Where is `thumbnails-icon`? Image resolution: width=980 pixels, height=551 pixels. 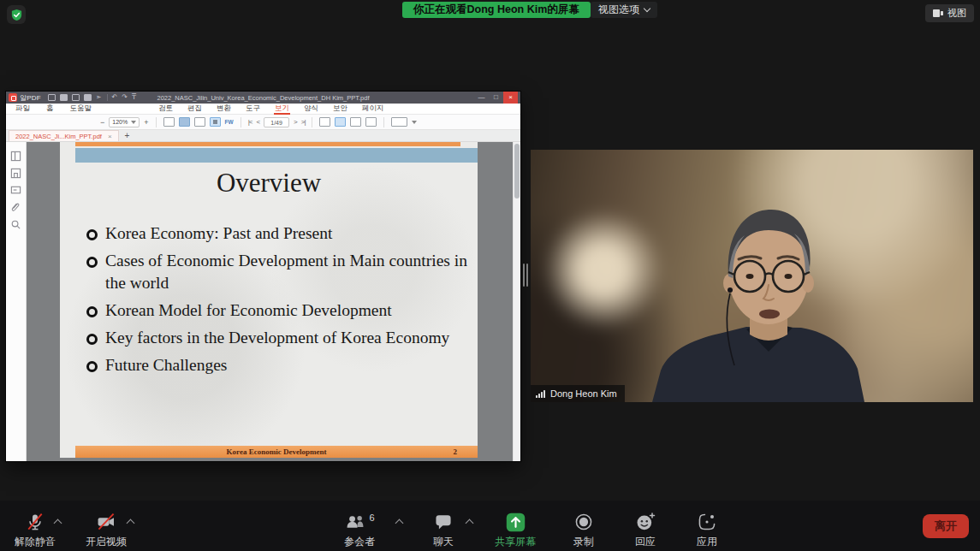 thumbnails-icon is located at coordinates (15, 156).